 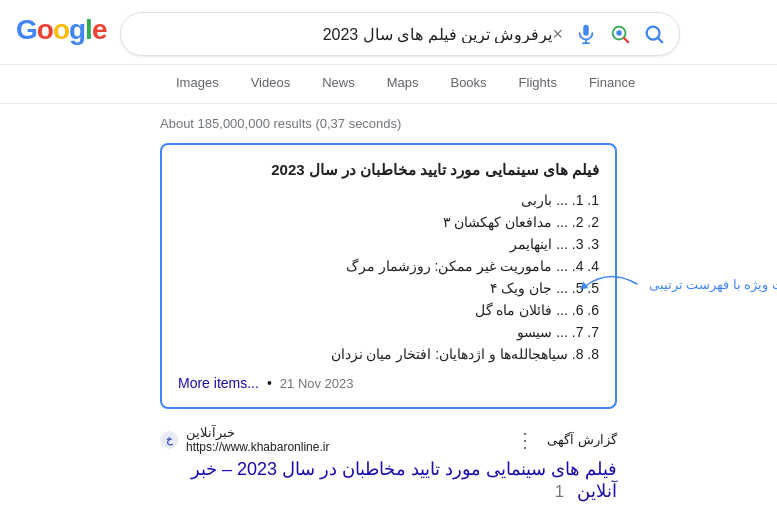 What do you see at coordinates (582, 440) in the screenshot?
I see `report-label: گزارش آگهی` at bounding box center [582, 440].